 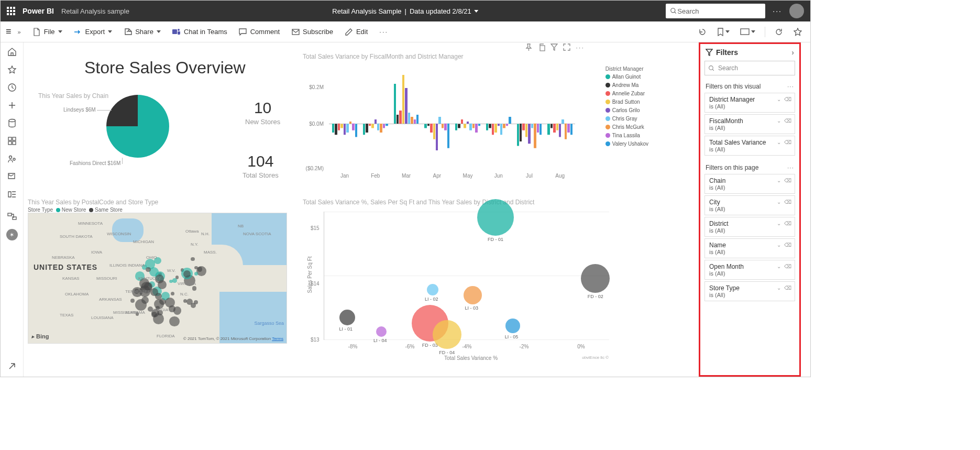 What do you see at coordinates (205, 234) in the screenshot?
I see `map-state-label: N.H.` at bounding box center [205, 234].